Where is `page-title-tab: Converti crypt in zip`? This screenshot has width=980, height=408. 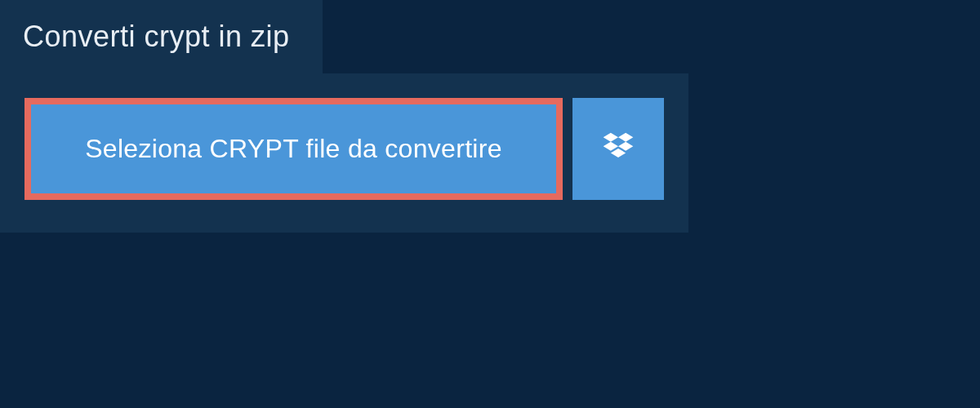
page-title-tab: Converti crypt in zip is located at coordinates (162, 37).